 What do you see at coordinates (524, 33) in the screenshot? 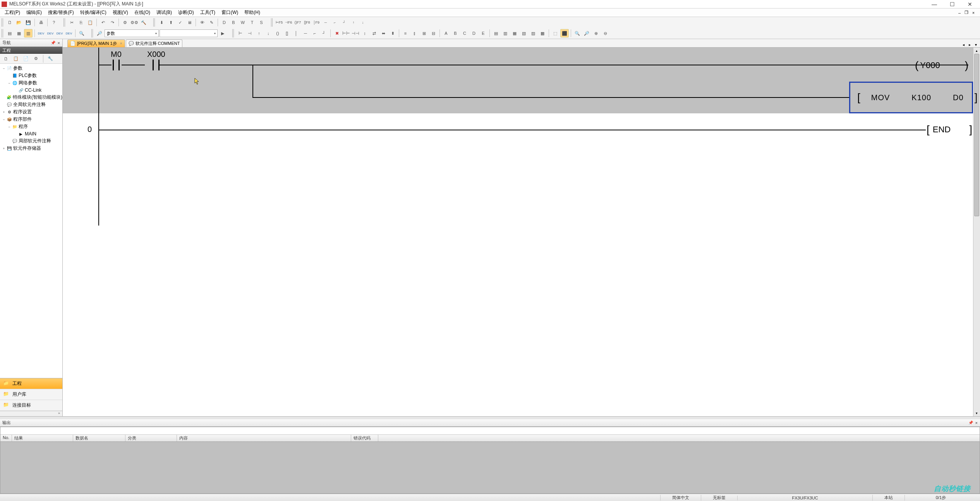
I see `le-icon: ▧` at bounding box center [524, 33].